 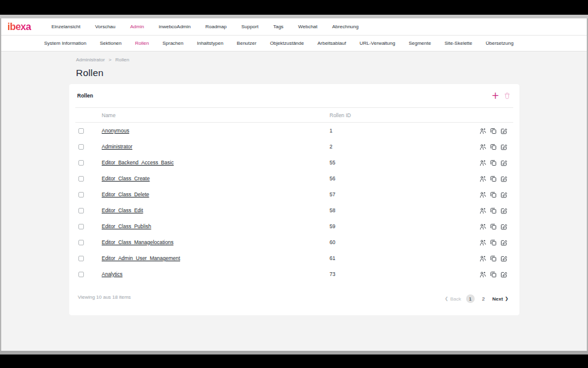 What do you see at coordinates (477, 299) in the screenshot?
I see `pagination: ❮ Back 12 Next ❯` at bounding box center [477, 299].